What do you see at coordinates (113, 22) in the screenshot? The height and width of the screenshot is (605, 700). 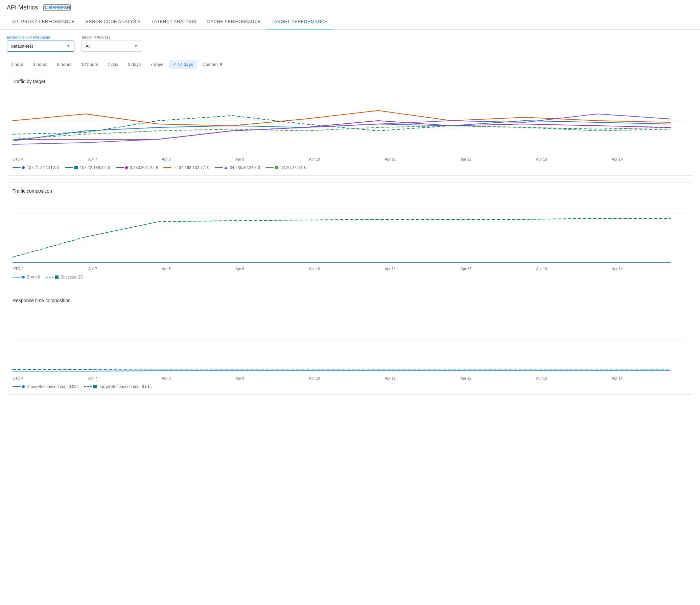 I see `tab-error-code: ERROR CODE ANALYSIS` at bounding box center [113, 22].